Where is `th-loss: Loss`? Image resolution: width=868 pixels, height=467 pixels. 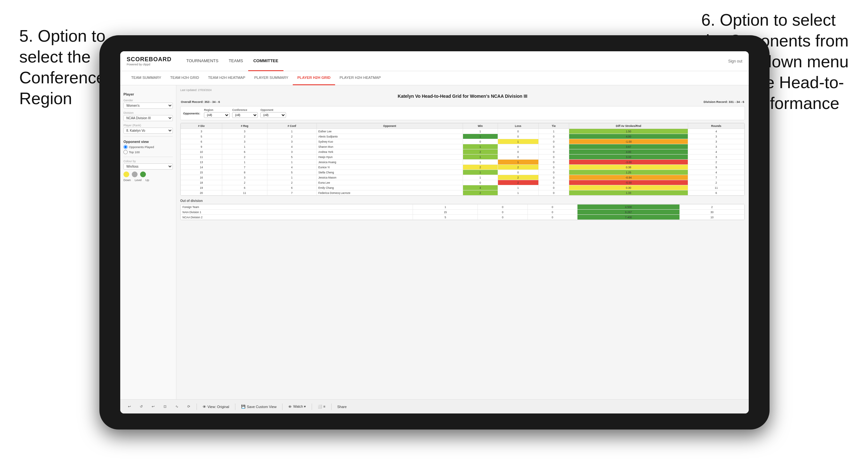 th-loss: Loss is located at coordinates (518, 126).